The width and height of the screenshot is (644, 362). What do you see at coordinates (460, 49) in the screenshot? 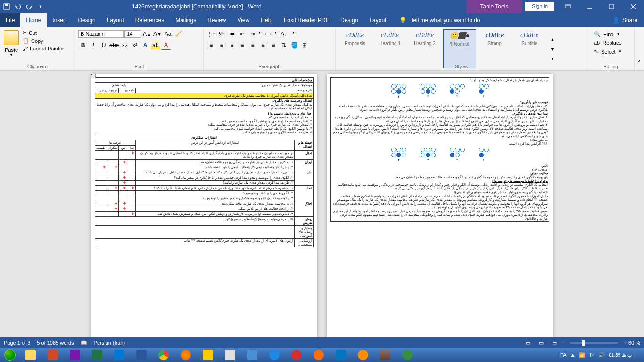
I see `style-normal: 🙂⬛●¶ Normal` at bounding box center [460, 49].